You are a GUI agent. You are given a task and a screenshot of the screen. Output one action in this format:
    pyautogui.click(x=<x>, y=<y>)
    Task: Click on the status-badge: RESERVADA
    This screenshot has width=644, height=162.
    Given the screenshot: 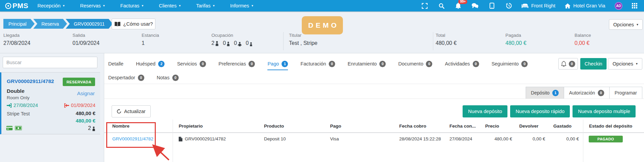 What is the action you would take?
    pyautogui.click(x=79, y=82)
    